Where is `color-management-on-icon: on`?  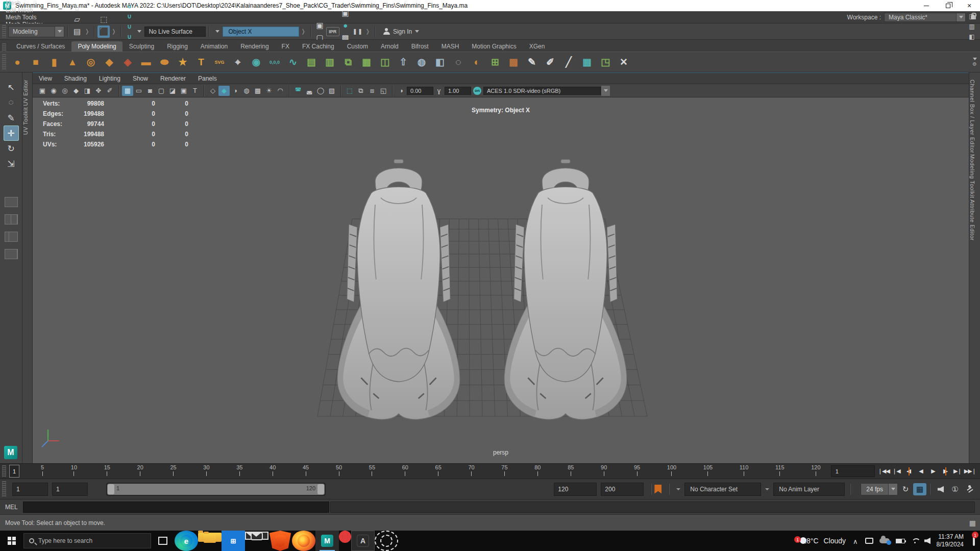
color-management-on-icon: on is located at coordinates (477, 91).